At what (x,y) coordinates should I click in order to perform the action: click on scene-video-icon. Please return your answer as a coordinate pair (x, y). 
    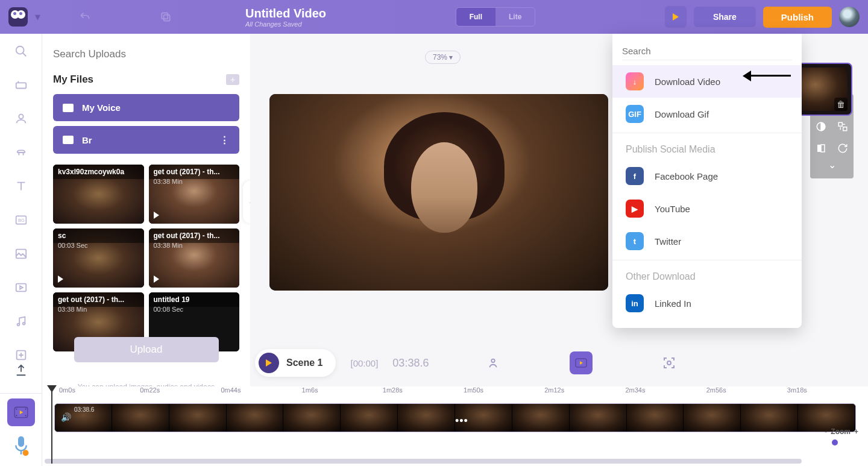
    Looking at the image, I should click on (581, 363).